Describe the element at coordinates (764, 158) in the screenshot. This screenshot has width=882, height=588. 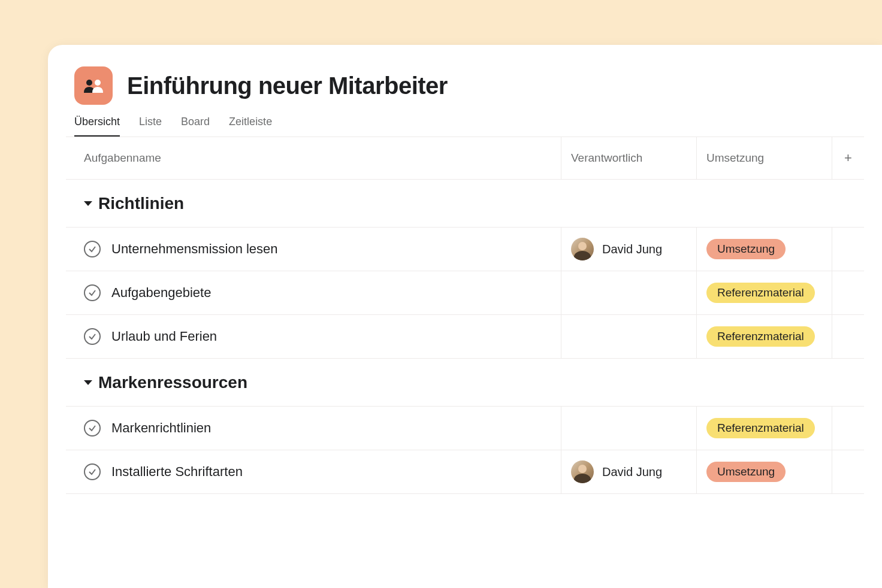
I see `column-tag: Umsetzung` at that location.